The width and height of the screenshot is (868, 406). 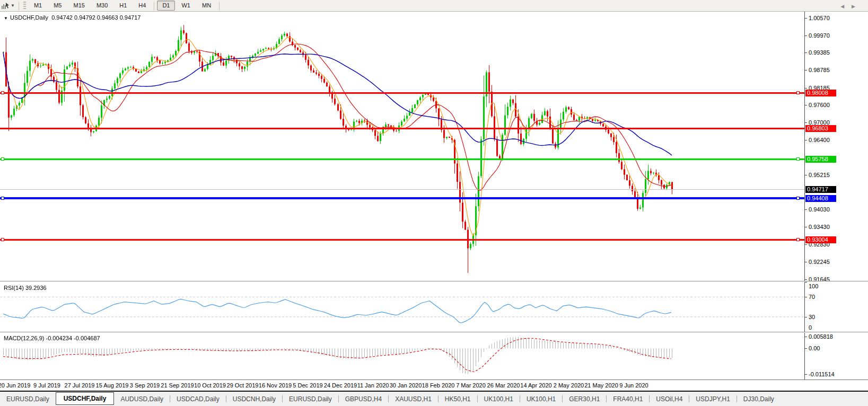 What do you see at coordinates (584, 399) in the screenshot?
I see `chart-tab-ger30-h1: GER30,H1` at bounding box center [584, 399].